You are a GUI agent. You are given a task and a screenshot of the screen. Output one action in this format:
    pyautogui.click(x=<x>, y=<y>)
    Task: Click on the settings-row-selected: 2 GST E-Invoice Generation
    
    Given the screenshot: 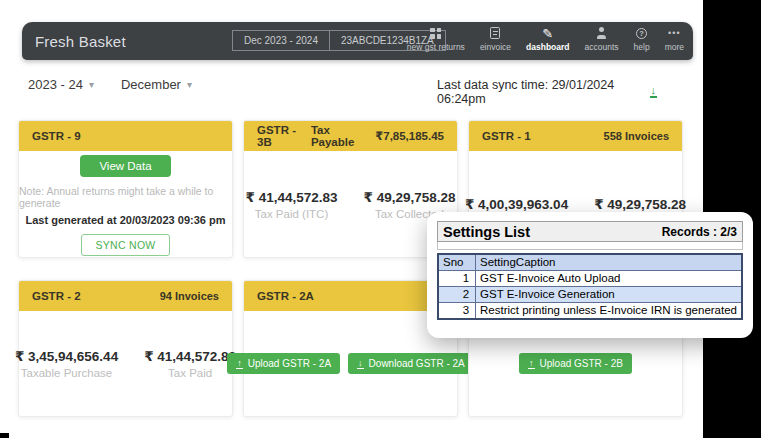 What is the action you would take?
    pyautogui.click(x=590, y=295)
    